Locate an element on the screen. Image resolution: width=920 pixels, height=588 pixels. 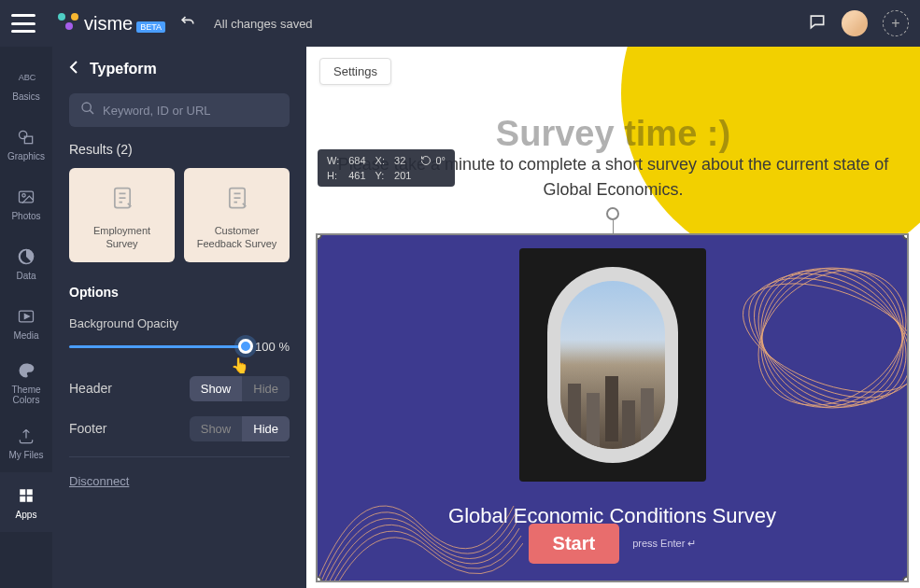
results-count: Results (2) is located at coordinates (179, 149).